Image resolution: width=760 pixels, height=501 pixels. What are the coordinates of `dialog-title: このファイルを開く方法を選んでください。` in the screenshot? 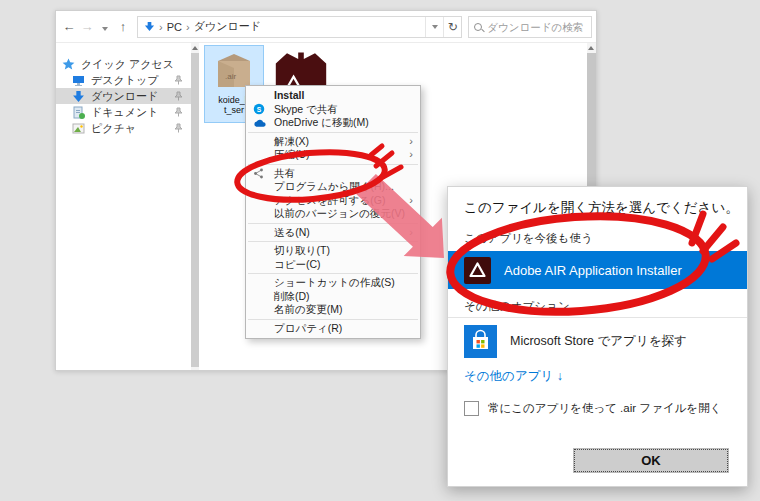 It's located at (602, 208).